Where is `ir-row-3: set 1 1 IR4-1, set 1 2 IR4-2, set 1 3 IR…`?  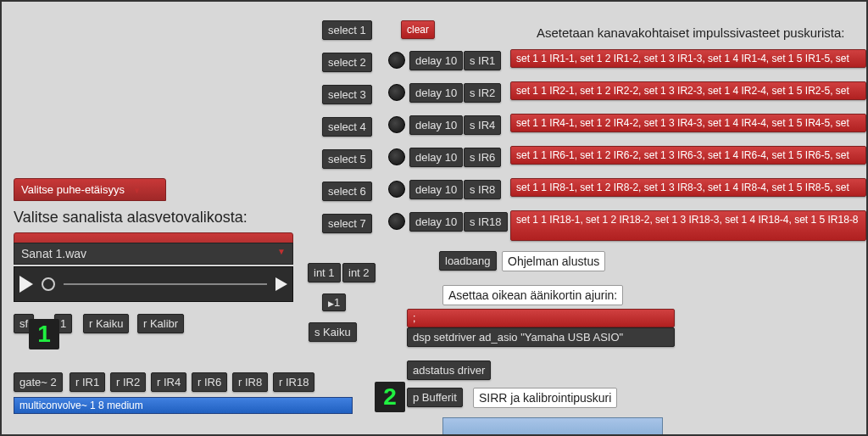
ir-row-3: set 1 1 IR4-1, set 1 2 IR4-2, set 1 3 IR… is located at coordinates (688, 123).